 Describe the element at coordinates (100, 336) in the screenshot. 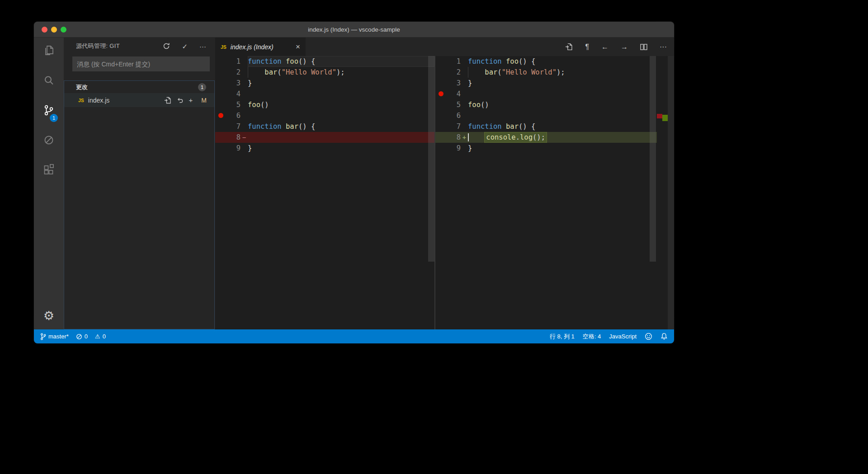

I see `warnings-item: ⚠ 0` at that location.